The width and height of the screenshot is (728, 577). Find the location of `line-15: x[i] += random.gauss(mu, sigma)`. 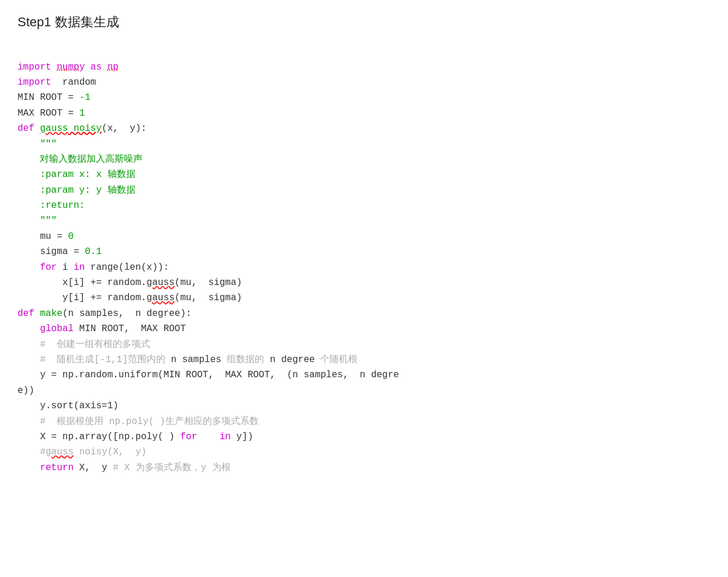

line-15: x[i] += random.gauss(mu, sigma) is located at coordinates (130, 283).